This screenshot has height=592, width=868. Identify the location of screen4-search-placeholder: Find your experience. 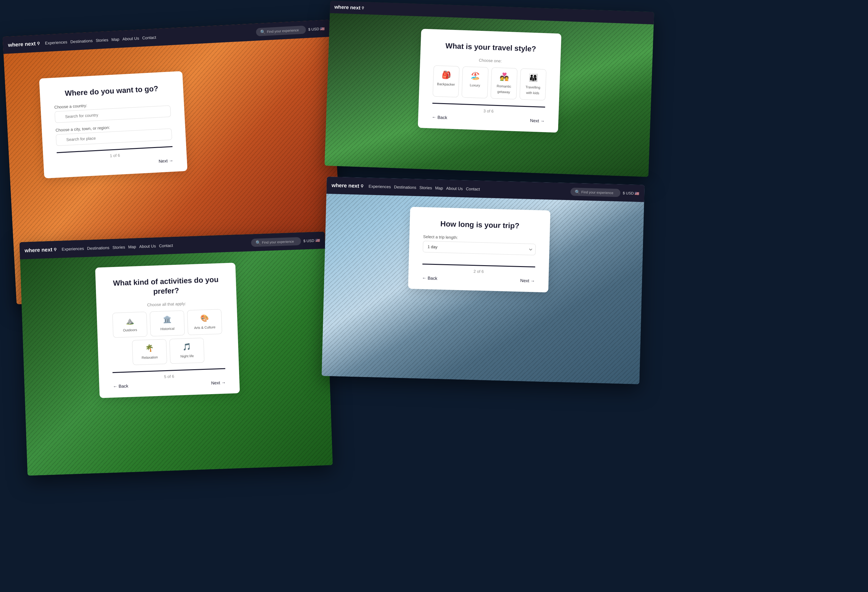
(597, 192).